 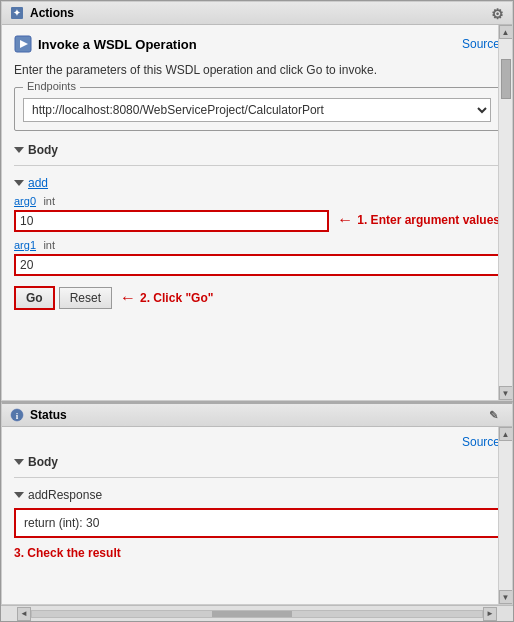 I want to click on add-response-collapse-icon, so click(x=19, y=495).